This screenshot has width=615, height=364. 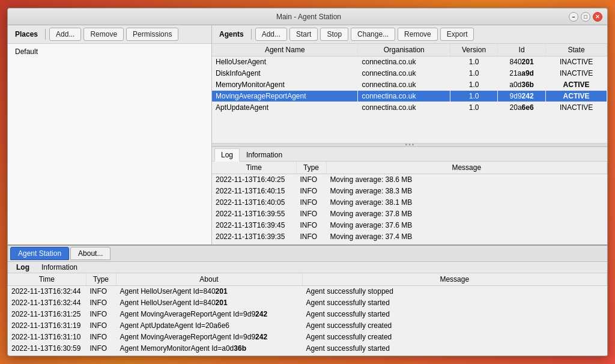 What do you see at coordinates (410, 168) in the screenshot?
I see `log-header-row: Time Type Message` at bounding box center [410, 168].